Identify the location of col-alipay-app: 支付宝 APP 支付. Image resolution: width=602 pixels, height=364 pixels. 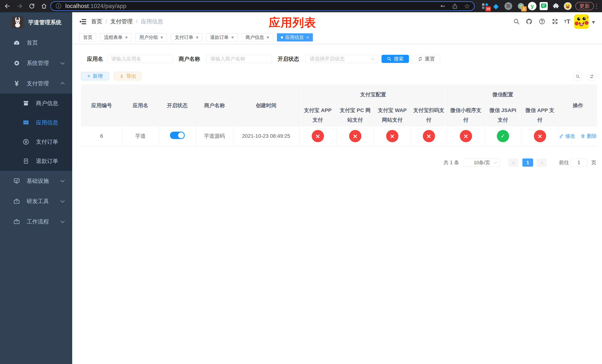
(318, 115).